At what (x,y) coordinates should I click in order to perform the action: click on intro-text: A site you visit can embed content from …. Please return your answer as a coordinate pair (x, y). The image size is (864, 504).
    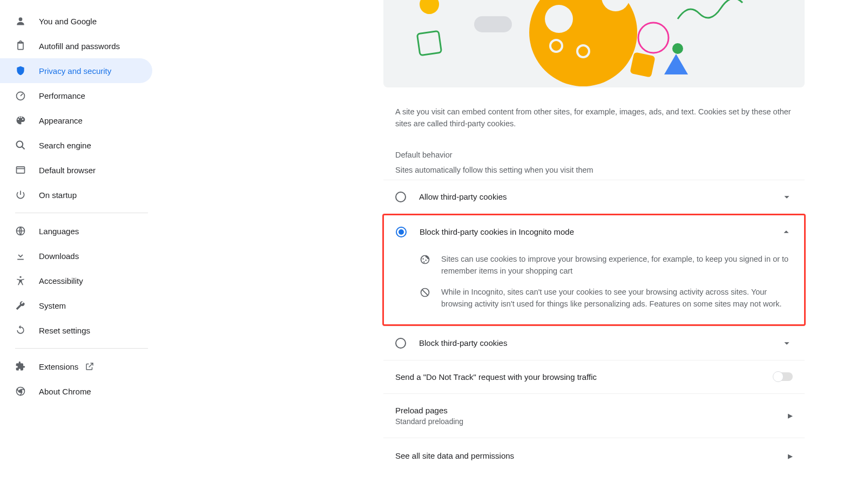
    Looking at the image, I should click on (594, 109).